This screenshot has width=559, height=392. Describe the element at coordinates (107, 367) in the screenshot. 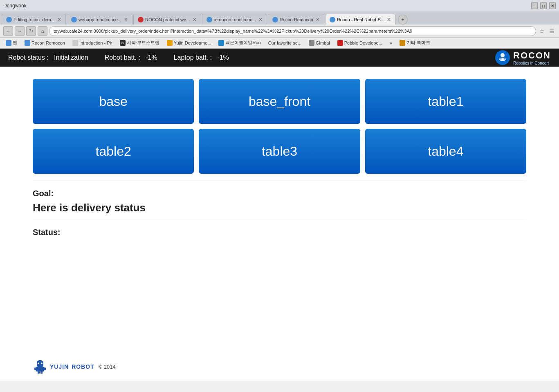

I see `copyright-text: © 2014` at that location.